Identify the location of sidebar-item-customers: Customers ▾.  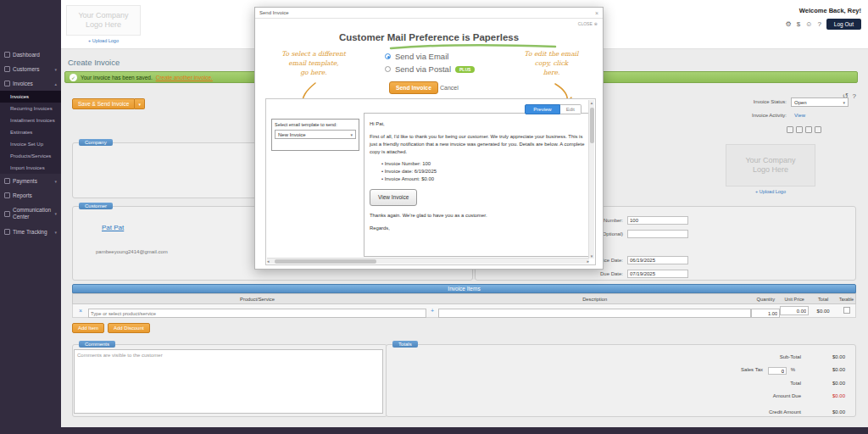
(31, 70).